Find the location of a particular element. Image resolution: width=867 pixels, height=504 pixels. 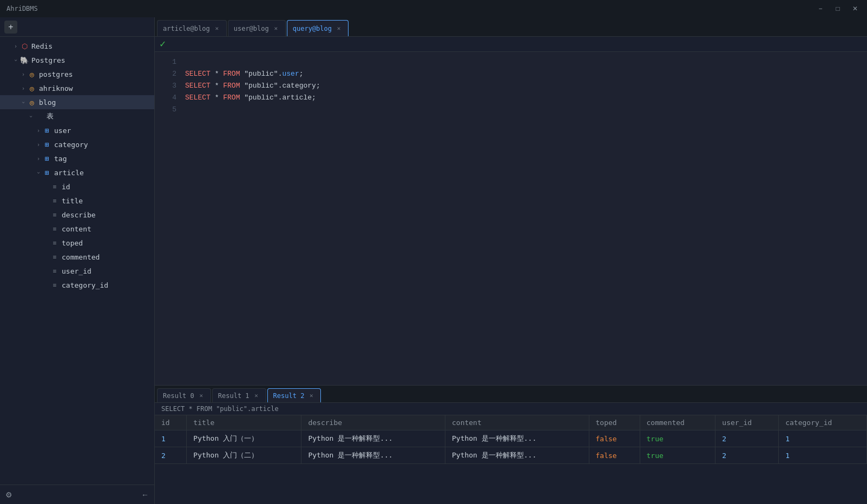

sidebar-item-redis: › ⬡ Redis is located at coordinates (77, 46).